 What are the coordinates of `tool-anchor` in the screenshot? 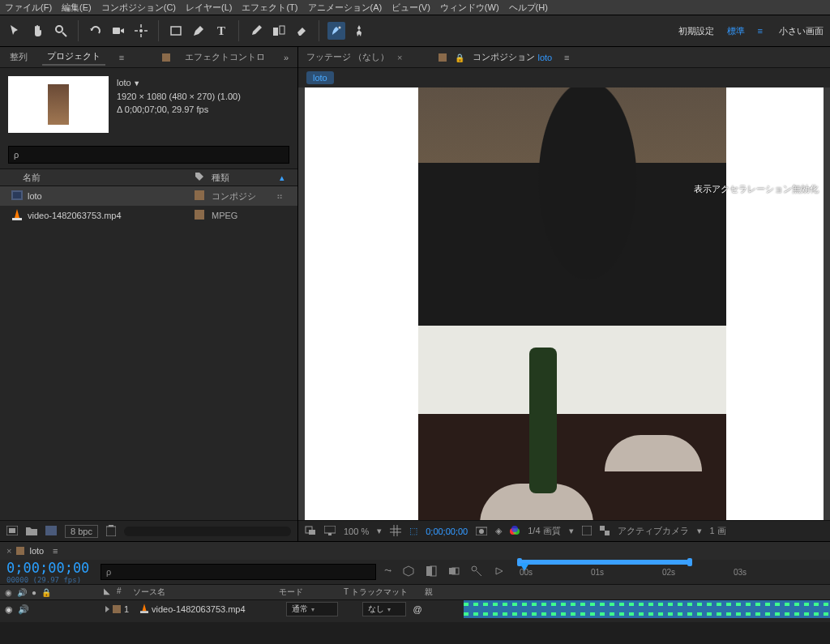 It's located at (141, 31).